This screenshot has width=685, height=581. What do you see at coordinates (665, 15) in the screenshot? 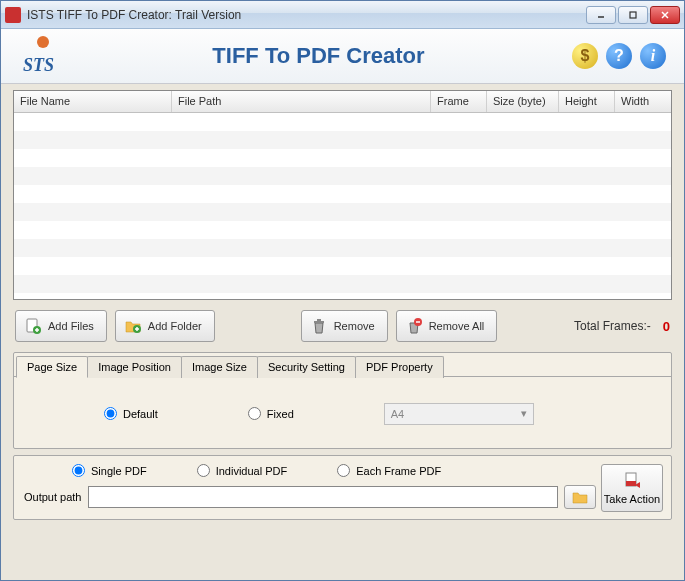
I see `close-button` at bounding box center [665, 15].